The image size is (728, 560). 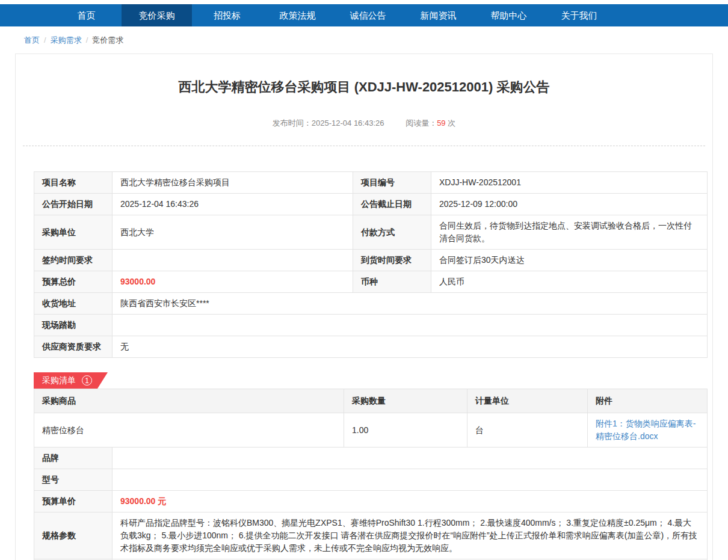 I want to click on info-value: 2025-12-09 12:00:00, so click(x=569, y=205).